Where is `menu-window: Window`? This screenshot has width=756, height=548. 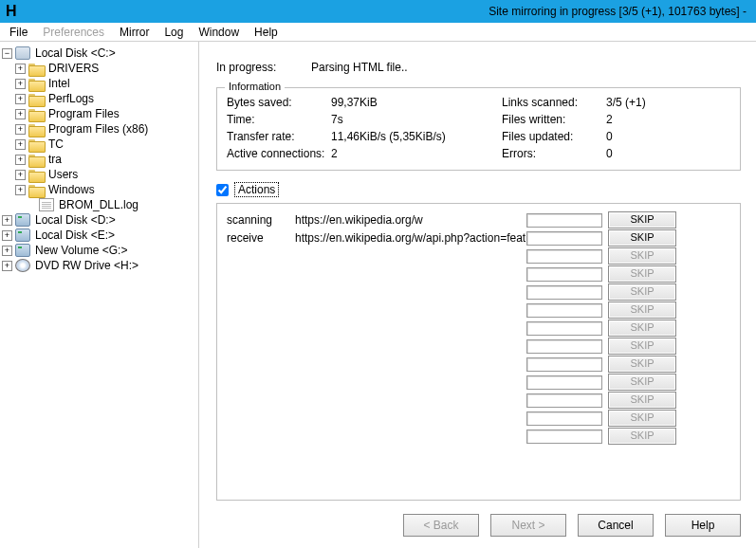
menu-window: Window is located at coordinates (218, 32).